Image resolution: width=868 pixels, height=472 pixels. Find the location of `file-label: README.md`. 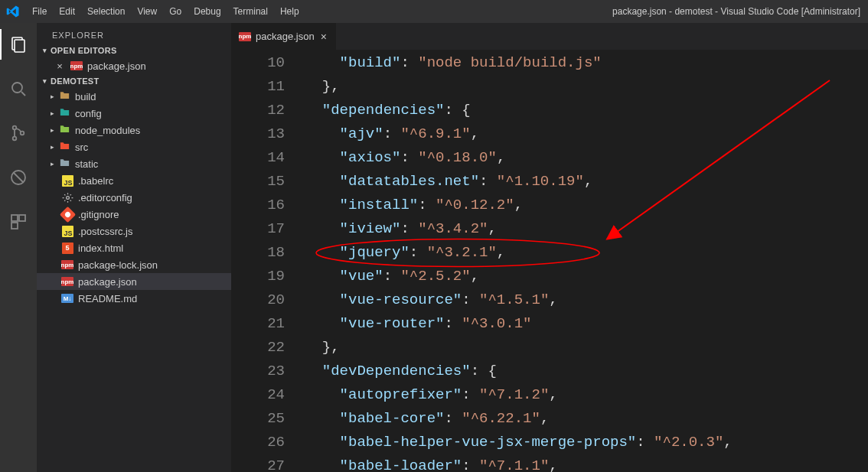

file-label: README.md is located at coordinates (107, 298).